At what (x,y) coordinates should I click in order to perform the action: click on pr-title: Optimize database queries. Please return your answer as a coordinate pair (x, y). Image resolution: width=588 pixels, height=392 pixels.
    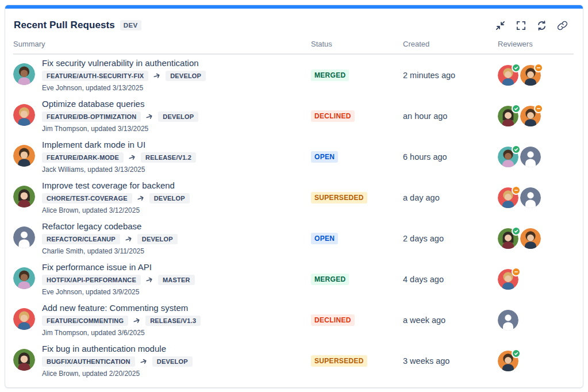
    Looking at the image, I should click on (120, 103).